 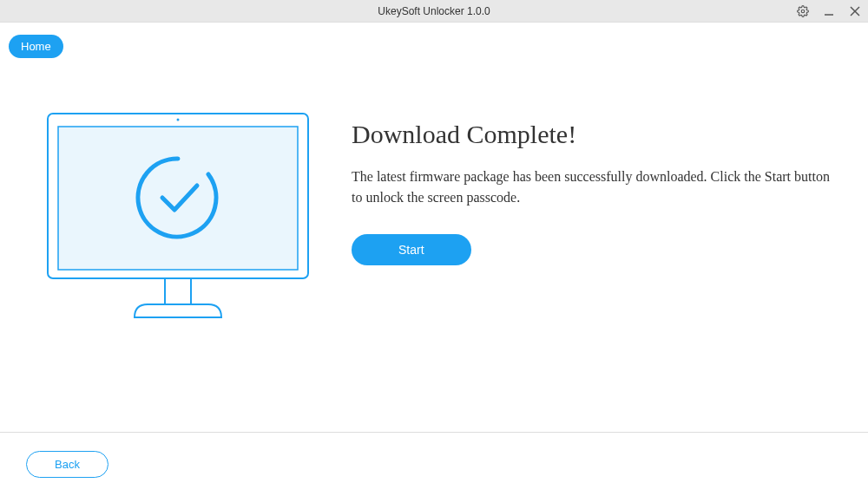 What do you see at coordinates (68, 465) in the screenshot?
I see `back-button-label: Back` at bounding box center [68, 465].